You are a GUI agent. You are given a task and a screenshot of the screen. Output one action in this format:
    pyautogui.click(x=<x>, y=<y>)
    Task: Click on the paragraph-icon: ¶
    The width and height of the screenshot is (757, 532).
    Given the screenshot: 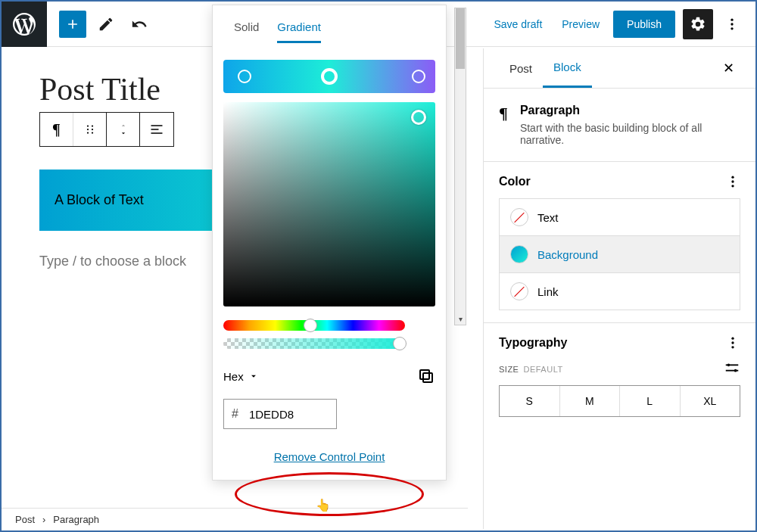 What is the action you would take?
    pyautogui.click(x=503, y=125)
    